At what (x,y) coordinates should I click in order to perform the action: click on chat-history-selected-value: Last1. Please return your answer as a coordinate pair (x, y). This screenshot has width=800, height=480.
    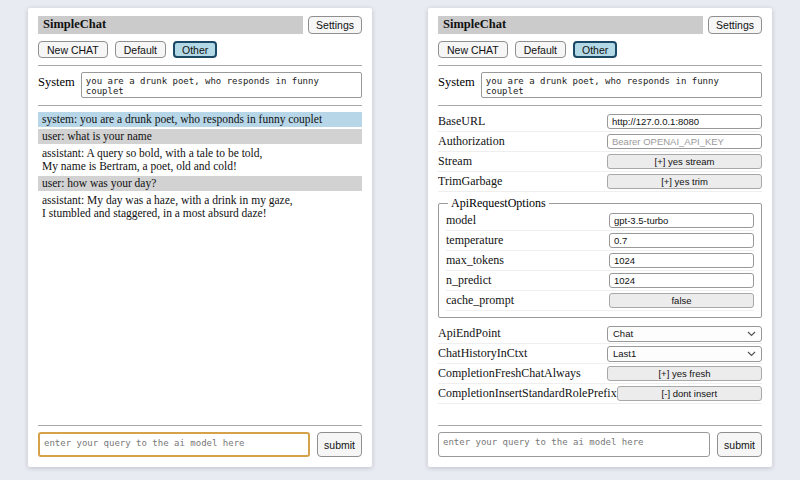
    Looking at the image, I should click on (624, 354).